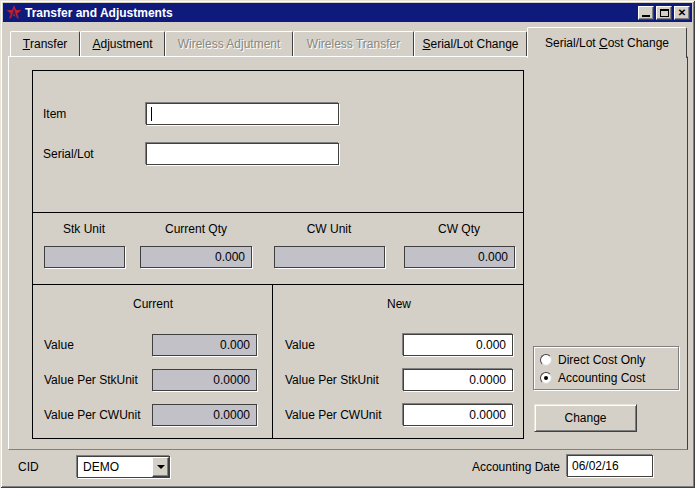 The height and width of the screenshot is (488, 695). What do you see at coordinates (607, 42) in the screenshot?
I see `tab-serial-lot-cost-change: Serial/Lot Cost Change` at bounding box center [607, 42].